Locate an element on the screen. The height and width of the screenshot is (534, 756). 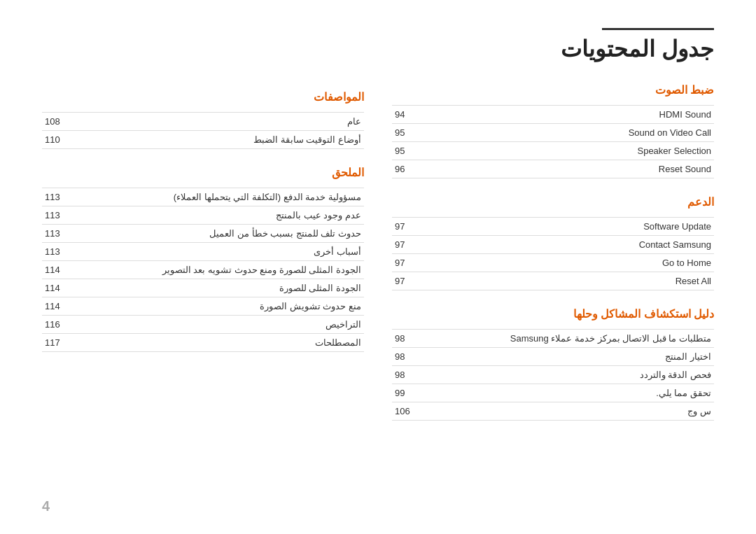
toc-table-mulhaq: مسؤولية خدمة الدفع (التكلفة التي يتحملها… is located at coordinates (203, 270).